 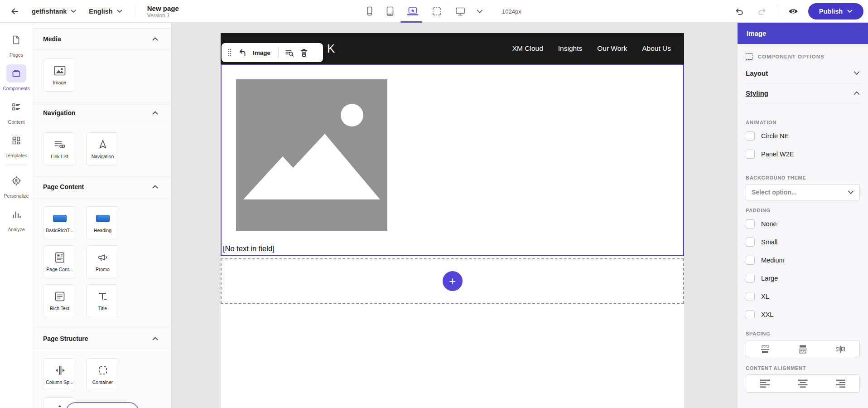 I want to click on component-options-header: COMPONENT OPTIONS, so click(x=791, y=57).